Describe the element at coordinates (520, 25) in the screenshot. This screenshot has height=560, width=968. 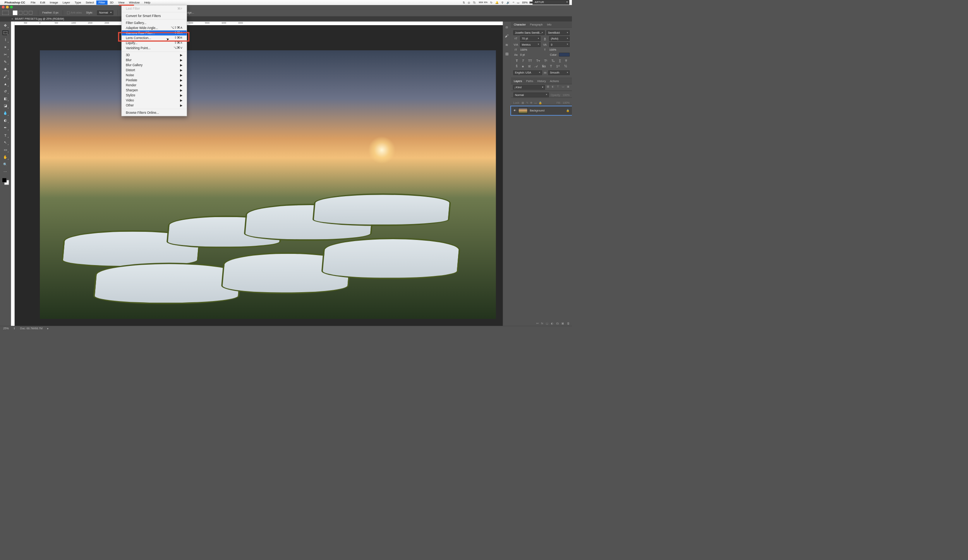
I see `tab-character: Character` at that location.